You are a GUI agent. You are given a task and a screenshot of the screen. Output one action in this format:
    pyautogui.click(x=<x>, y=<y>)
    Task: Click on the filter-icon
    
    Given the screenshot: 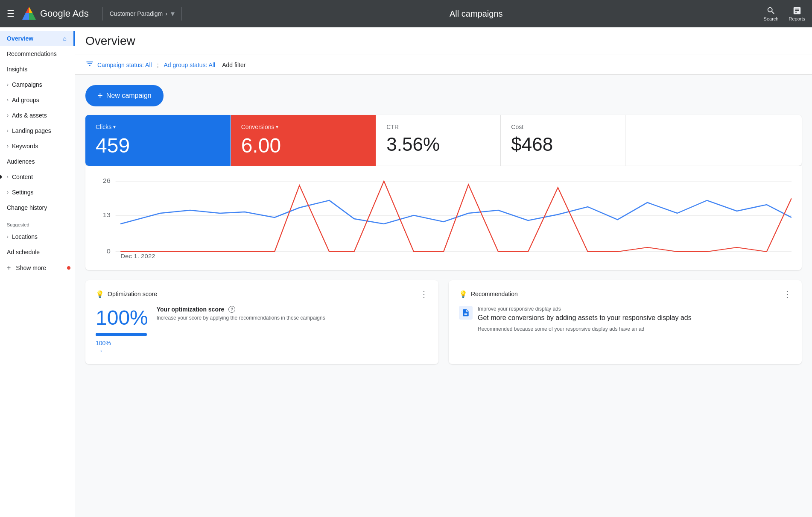 What is the action you would take?
    pyautogui.click(x=90, y=65)
    